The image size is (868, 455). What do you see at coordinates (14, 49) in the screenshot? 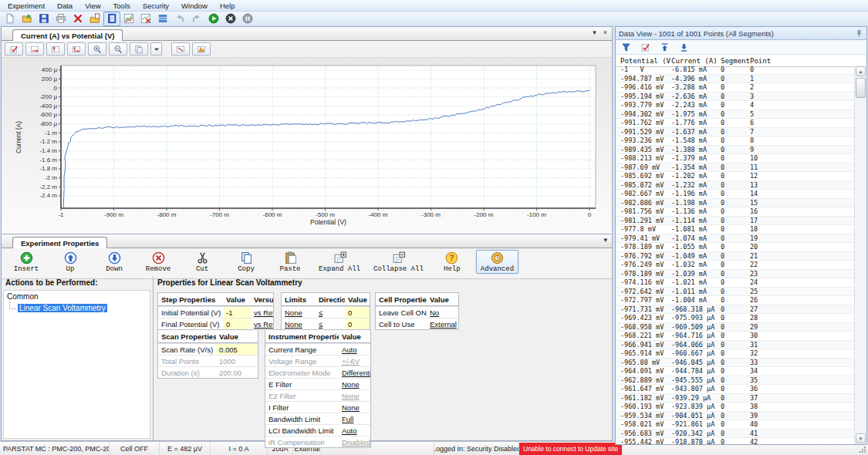
I see `track-data-button` at bounding box center [14, 49].